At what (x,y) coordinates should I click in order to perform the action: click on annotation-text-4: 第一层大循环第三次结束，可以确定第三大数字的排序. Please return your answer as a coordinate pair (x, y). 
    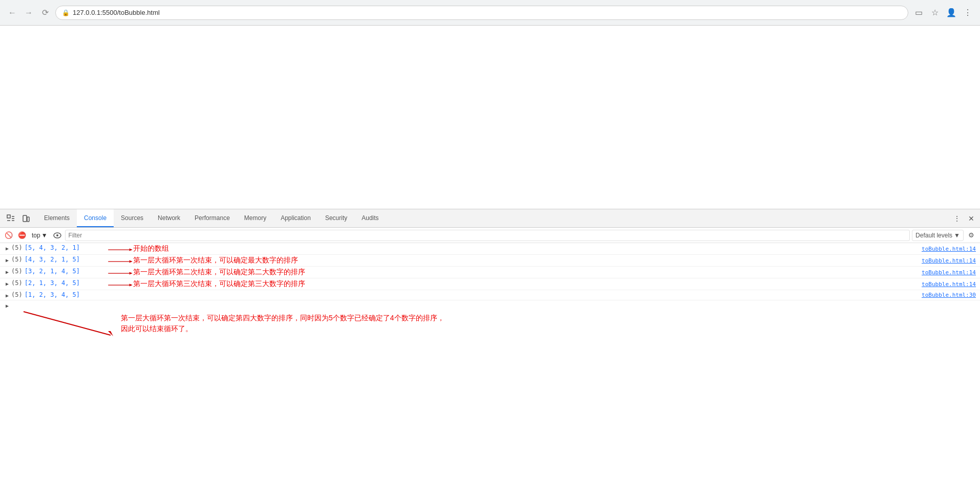
    Looking at the image, I should click on (219, 284).